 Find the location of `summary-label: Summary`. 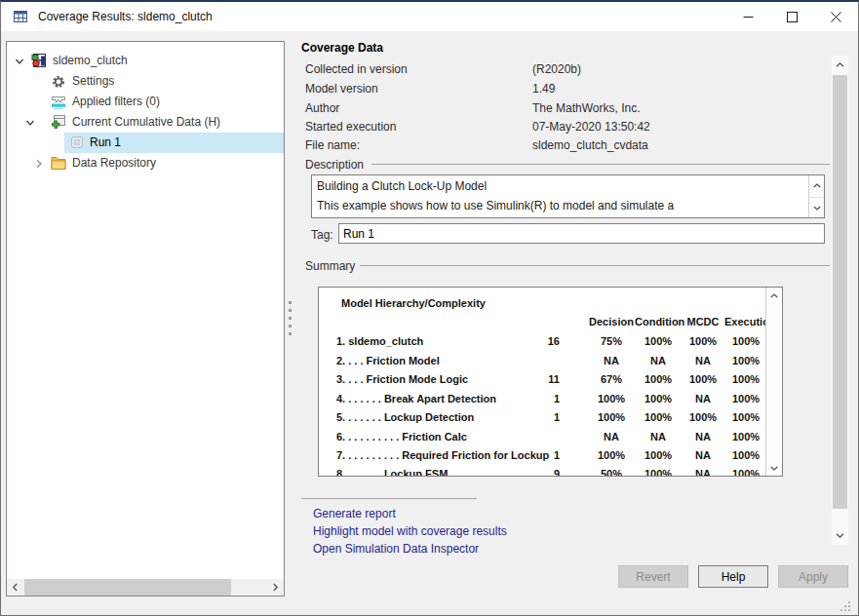

summary-label: Summary is located at coordinates (330, 266).